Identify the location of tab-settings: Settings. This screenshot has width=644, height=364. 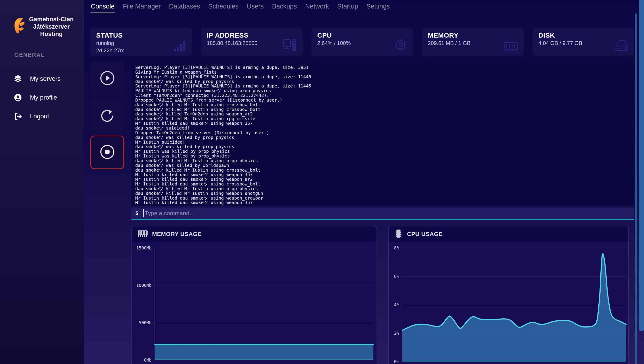
(378, 7).